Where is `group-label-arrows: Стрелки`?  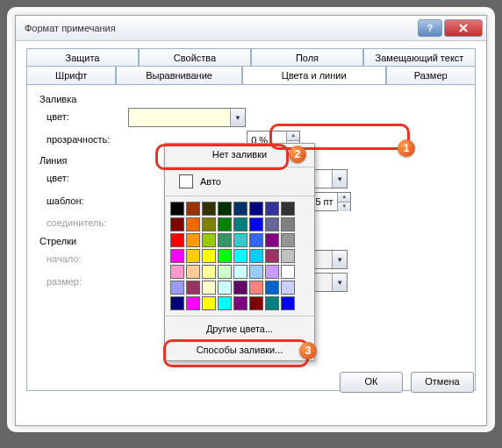
group-label-arrows: Стрелки is located at coordinates (58, 241).